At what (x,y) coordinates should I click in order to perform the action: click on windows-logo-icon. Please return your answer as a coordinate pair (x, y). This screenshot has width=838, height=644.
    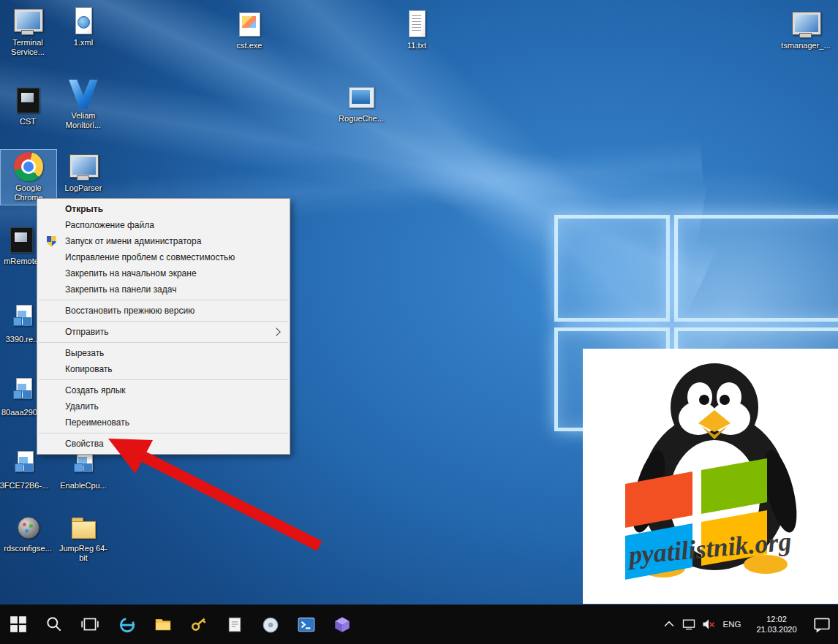
    Looking at the image, I should click on (18, 624).